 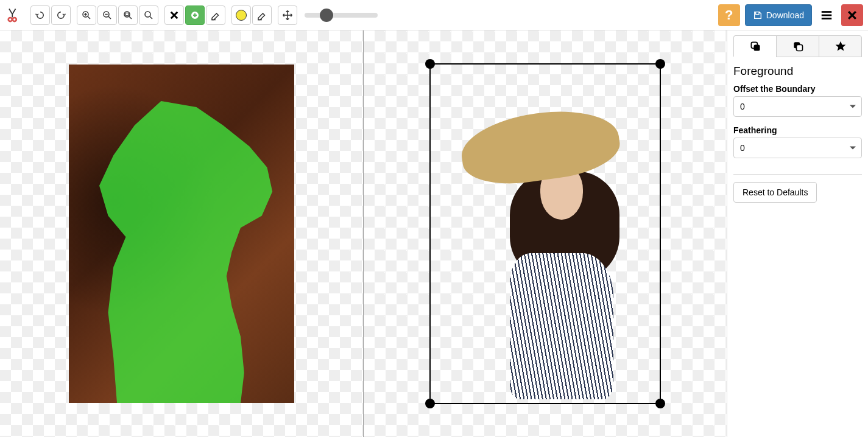 I want to click on remove-tool-button, so click(x=174, y=15).